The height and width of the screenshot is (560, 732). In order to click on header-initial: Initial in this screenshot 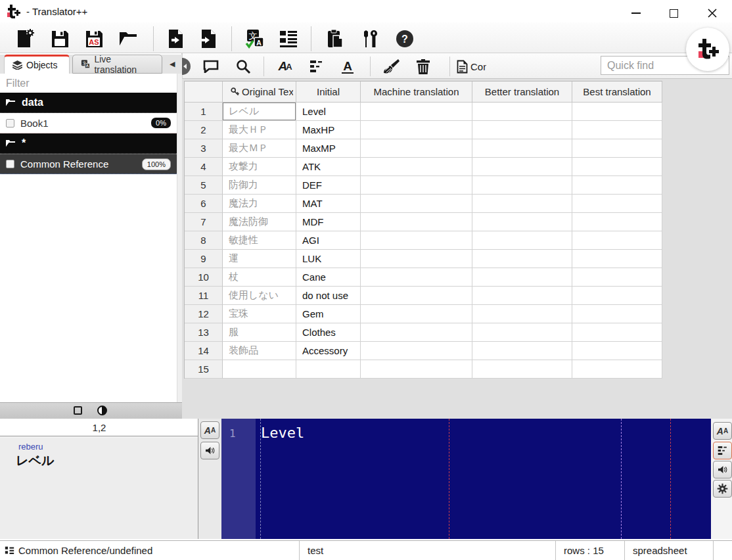, I will do `click(329, 92)`.